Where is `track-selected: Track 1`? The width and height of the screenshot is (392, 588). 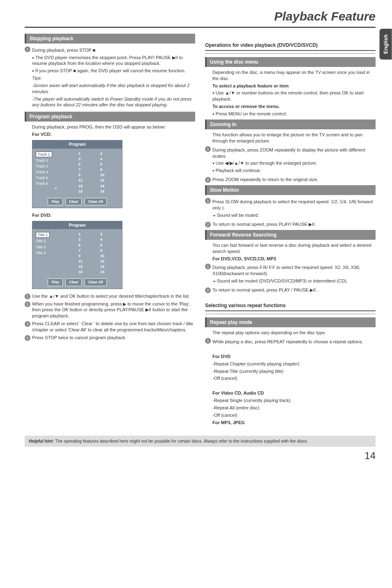 track-selected: Track 1 is located at coordinates (44, 154).